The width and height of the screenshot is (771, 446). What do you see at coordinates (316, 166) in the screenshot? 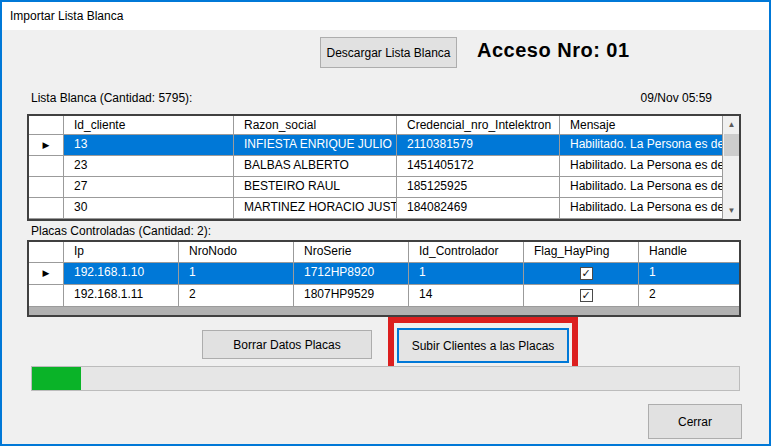
I see `cell-razon-social: BALBAS ALBERTO` at bounding box center [316, 166].